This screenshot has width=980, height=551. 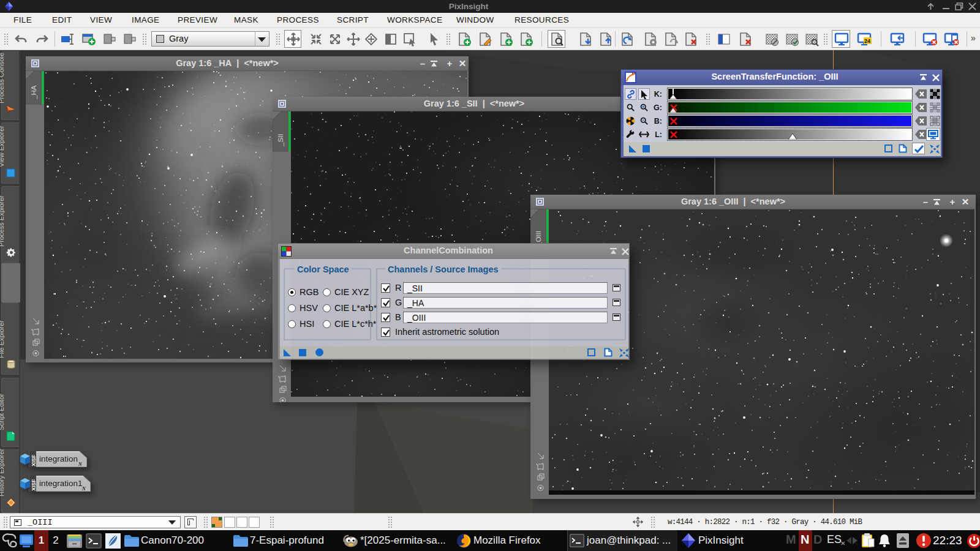 What do you see at coordinates (59, 459) in the screenshot?
I see `svg-text: integration` at bounding box center [59, 459].